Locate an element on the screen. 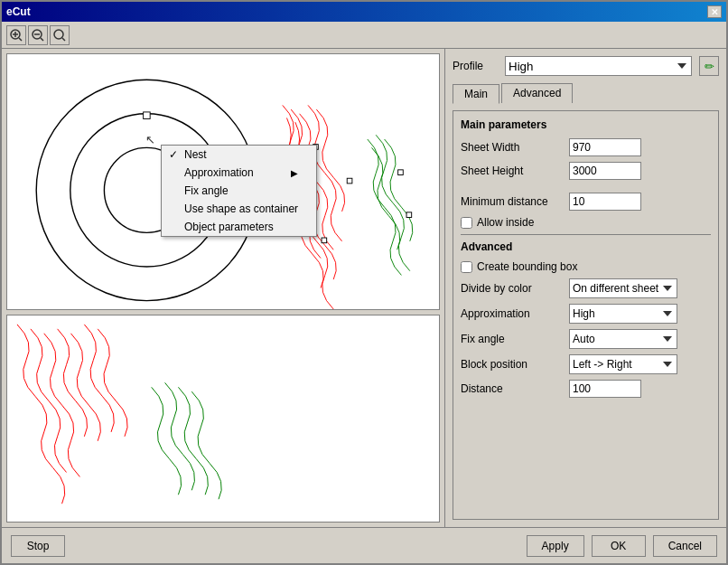 The height and width of the screenshot is (565, 728). arrow-icon: ▶ is located at coordinates (294, 174).